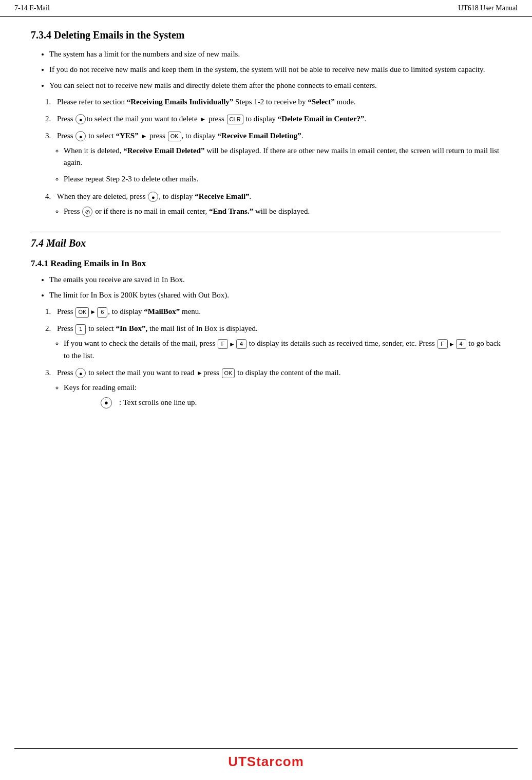 Image resolution: width=532 pixels, height=780 pixels. Describe the element at coordinates (273, 157) in the screenshot. I see `step-3: 3. Press ● to select “YES” ► press OK, t…` at that location.